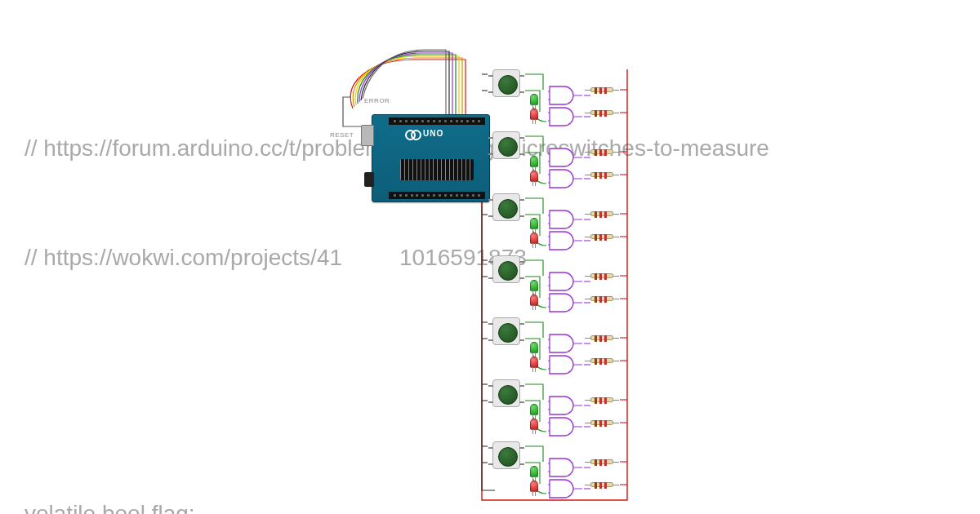  Describe the element at coordinates (437, 170) in the screenshot. I see `atmega-chip-icon` at that location.